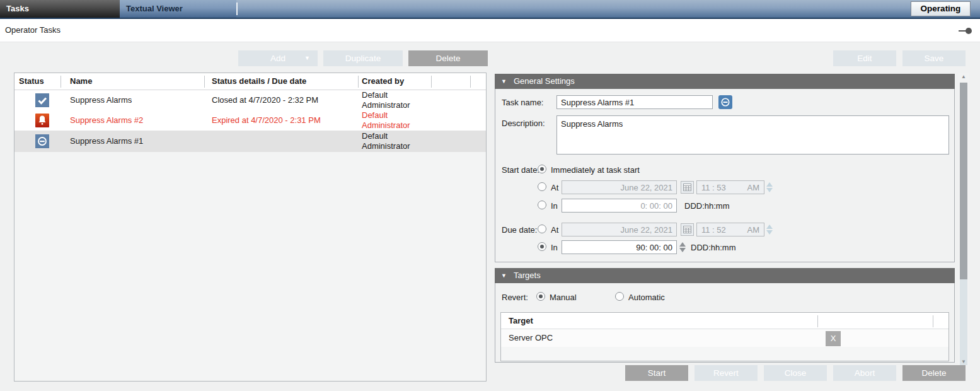 Image resolution: width=980 pixels, height=391 pixels. I want to click on targets-title: Targets, so click(527, 276).